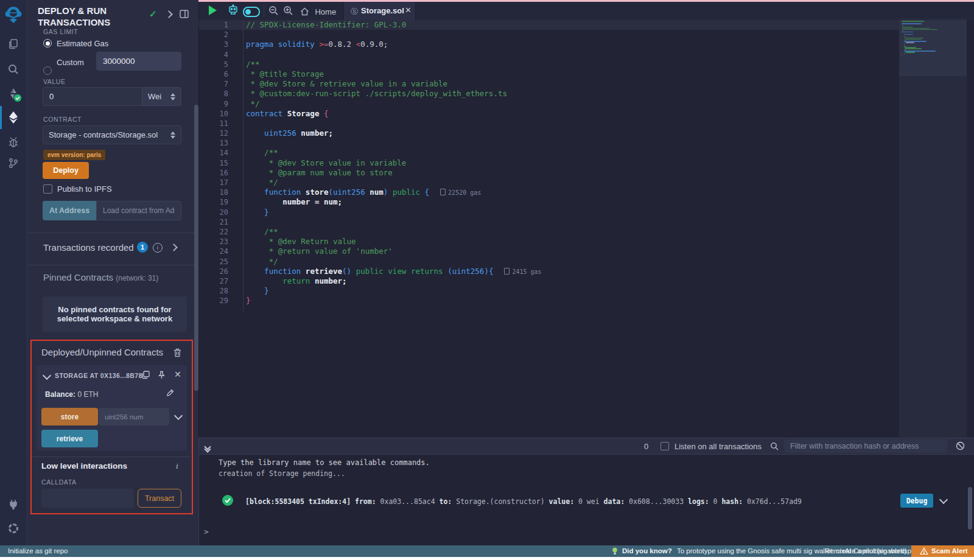  I want to click on value-input, so click(93, 96).